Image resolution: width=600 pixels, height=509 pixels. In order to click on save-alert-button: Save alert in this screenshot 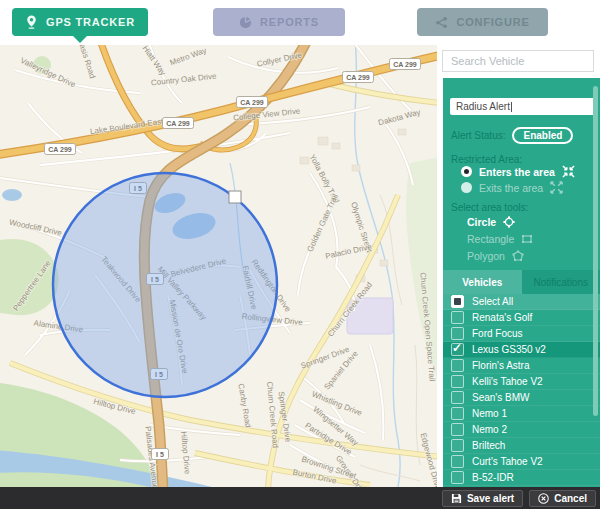, I will do `click(482, 498)`.